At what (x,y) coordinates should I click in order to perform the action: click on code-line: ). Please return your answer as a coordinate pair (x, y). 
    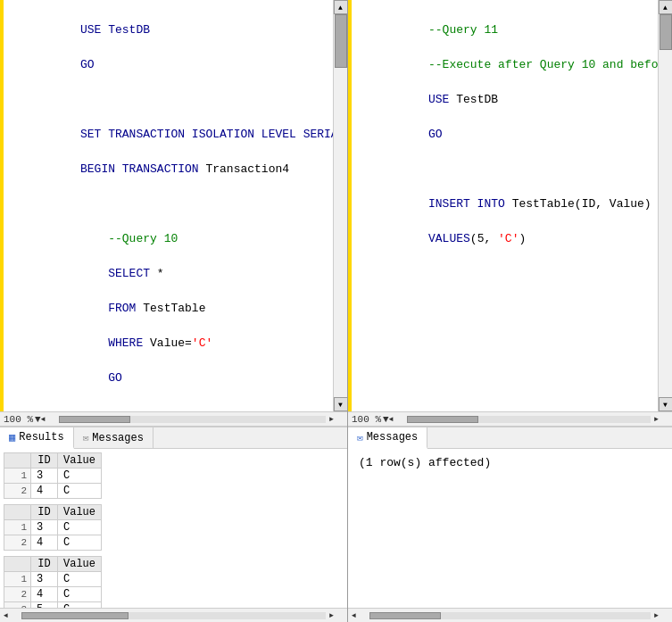
    Looking at the image, I should click on (522, 239).